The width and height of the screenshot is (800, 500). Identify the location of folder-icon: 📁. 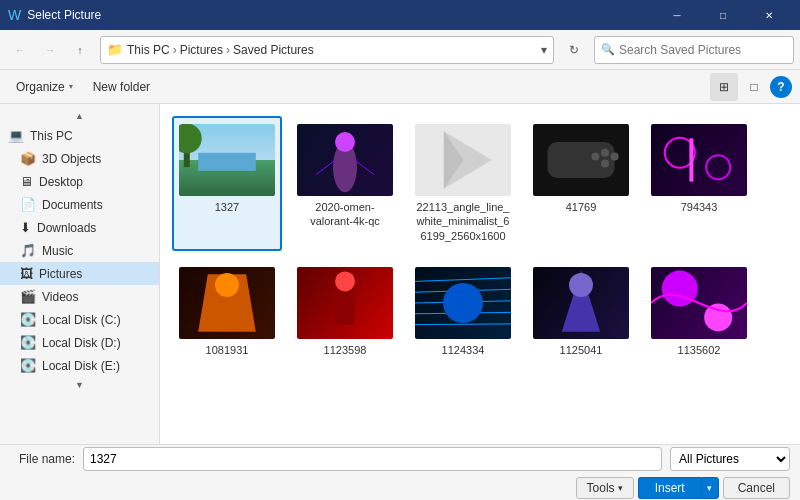
(115, 50).